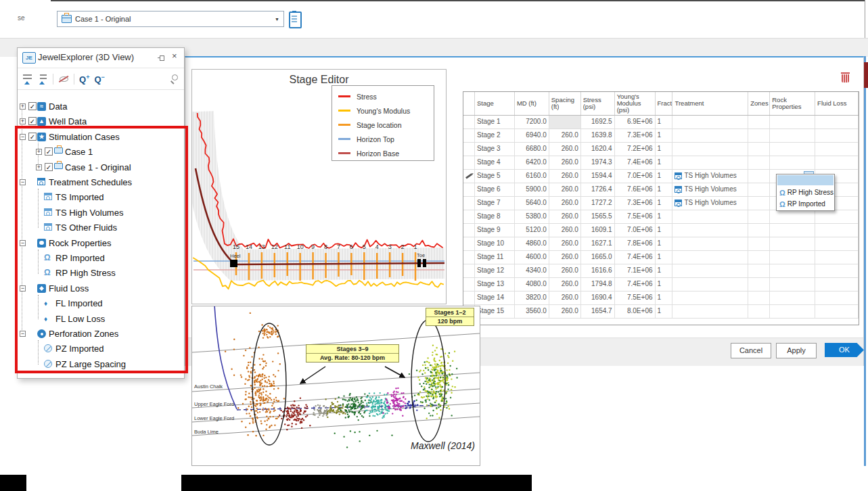 Image resolution: width=868 pixels, height=491 pixels. I want to click on tree-item-data: +✓≈Data, so click(101, 107).